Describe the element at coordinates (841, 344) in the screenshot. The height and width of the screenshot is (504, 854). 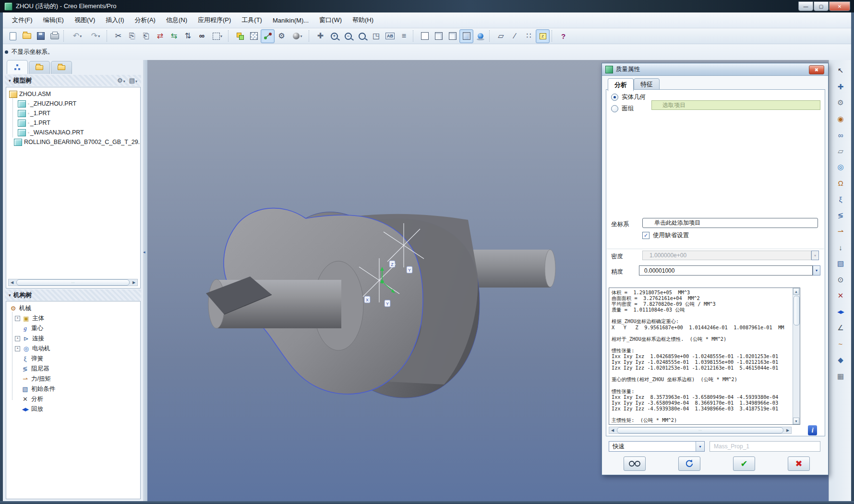
I see `trace-curves-button: ~` at that location.